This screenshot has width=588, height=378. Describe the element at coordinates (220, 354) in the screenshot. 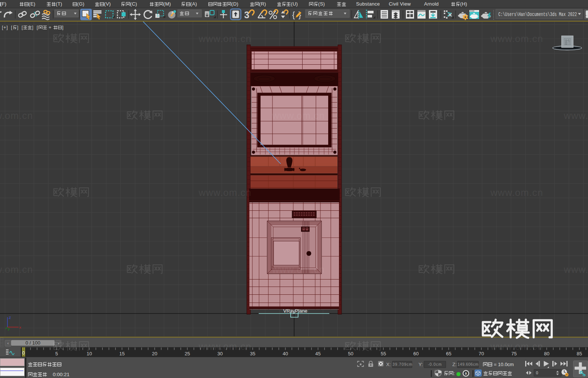

I see `svg-text: 30` at that location.